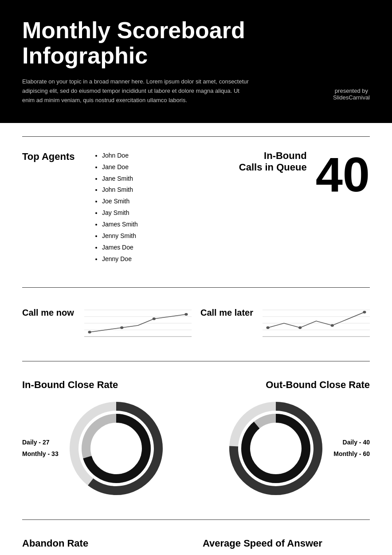  Describe the element at coordinates (40, 448) in the screenshot. I see `inbound-donut-labels: Daily - 27 Monthly - 33` at that location.